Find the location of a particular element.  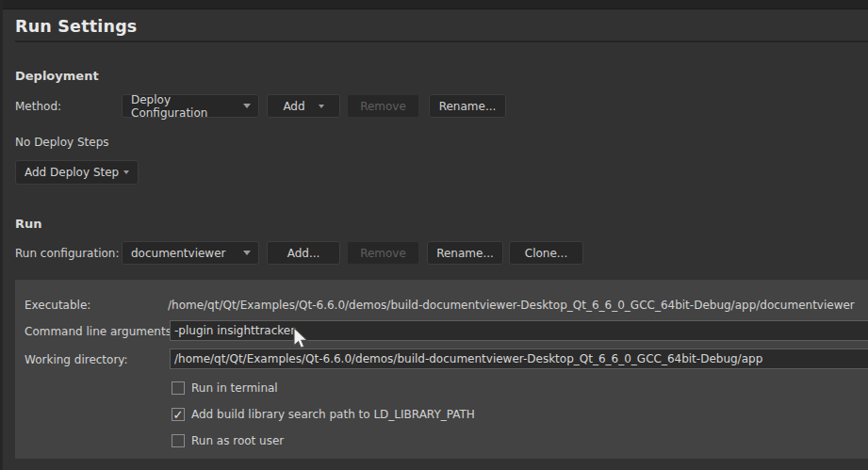

deploy-rename-label: Rename... is located at coordinates (467, 106).